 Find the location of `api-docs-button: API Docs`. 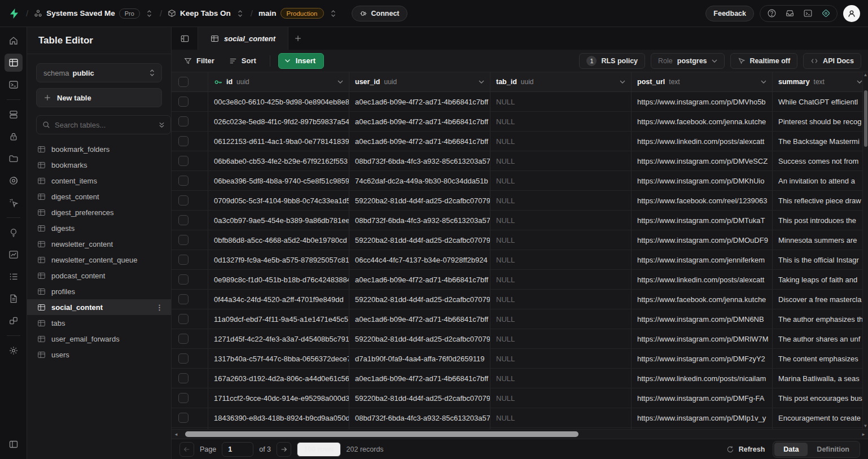

api-docs-button: API Docs is located at coordinates (832, 61).